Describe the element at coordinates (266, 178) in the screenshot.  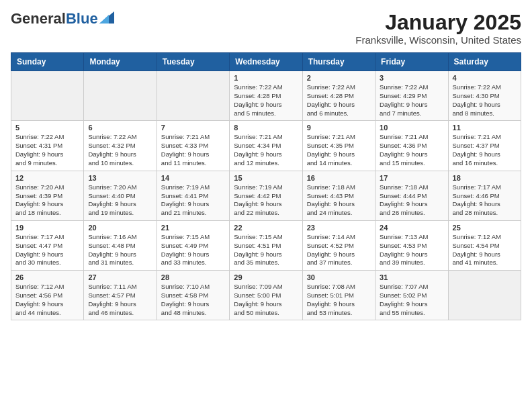
I see `day-number: 15` at that location.